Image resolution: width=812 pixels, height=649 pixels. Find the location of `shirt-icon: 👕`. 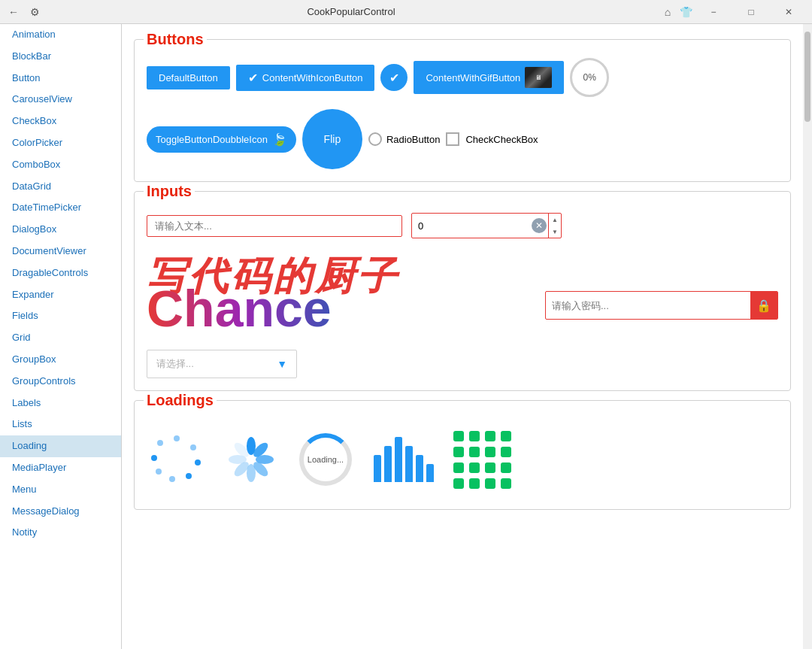

shirt-icon: 👕 is located at coordinates (686, 12).